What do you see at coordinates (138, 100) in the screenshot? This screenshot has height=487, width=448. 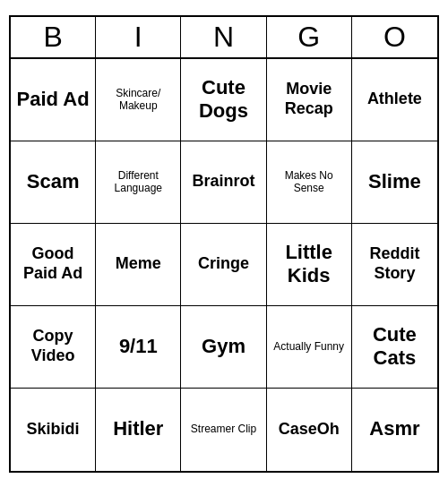 I see `bingo-cell-1: Skincare/ Makeup` at bounding box center [138, 100].